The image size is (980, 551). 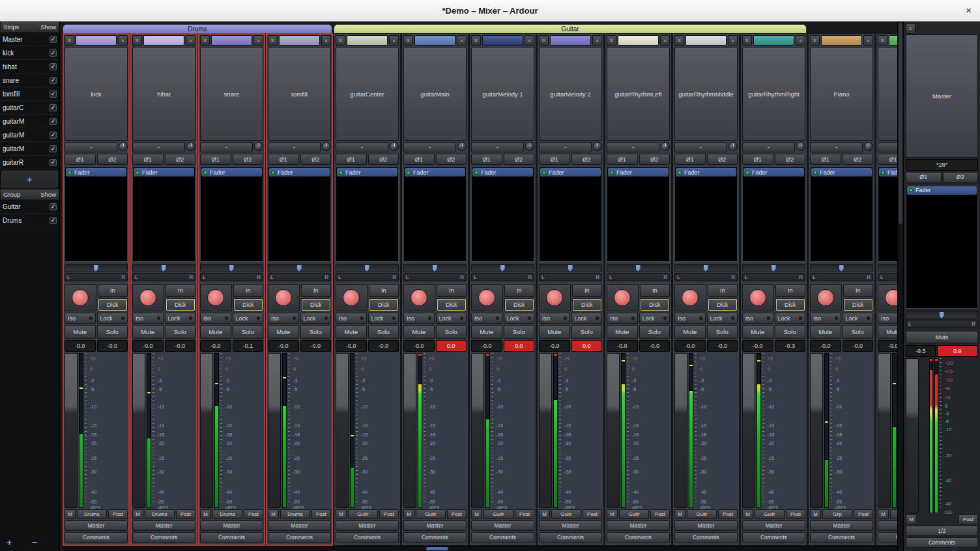 What do you see at coordinates (53, 148) in the screenshot?
I see `sidebar-strip-item-checkbox: ✓` at bounding box center [53, 148].